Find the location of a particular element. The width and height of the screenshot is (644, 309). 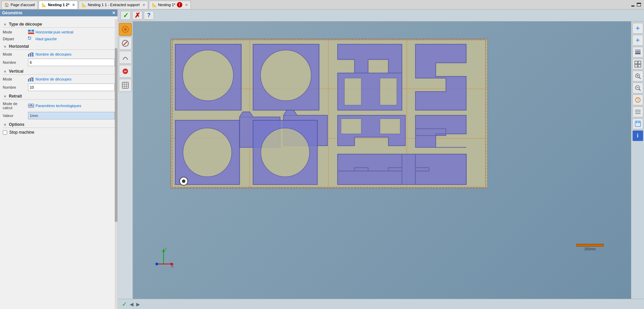

confirm-button: ✓ is located at coordinates (126, 15).